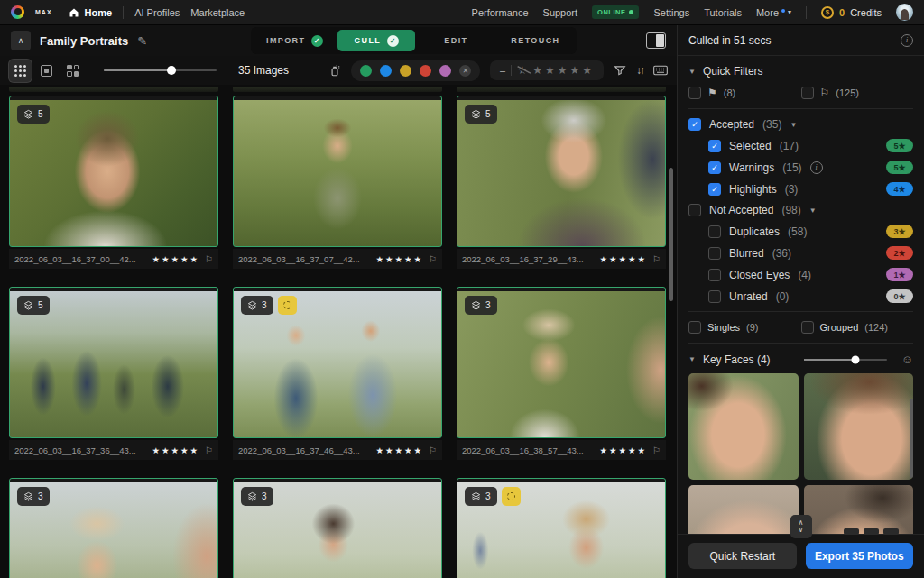 This screenshot has height=578, width=924. What do you see at coordinates (157, 13) in the screenshot?
I see `nav-ai-profiles: AI Profiles` at bounding box center [157, 13].